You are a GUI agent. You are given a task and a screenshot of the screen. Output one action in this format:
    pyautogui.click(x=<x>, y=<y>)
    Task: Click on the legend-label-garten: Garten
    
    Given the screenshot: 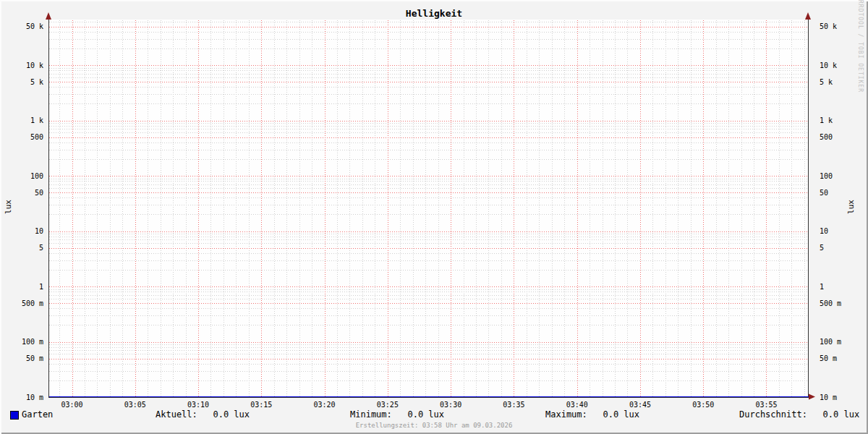 What is the action you would take?
    pyautogui.click(x=38, y=414)
    